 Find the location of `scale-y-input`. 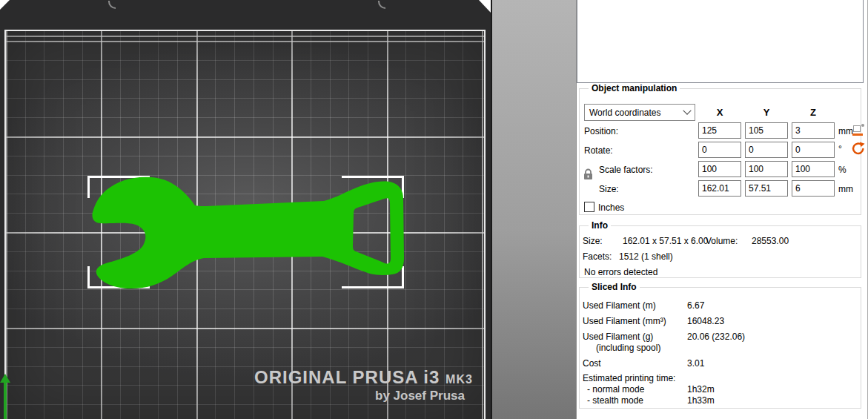

scale-y-input is located at coordinates (766, 169).